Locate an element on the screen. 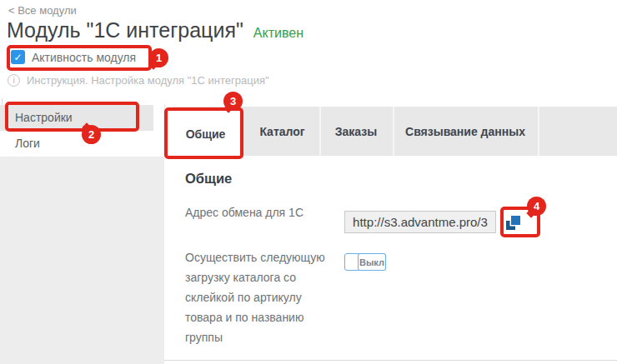 The width and height of the screenshot is (617, 364). annotation-marker-2: 2 is located at coordinates (92, 135).